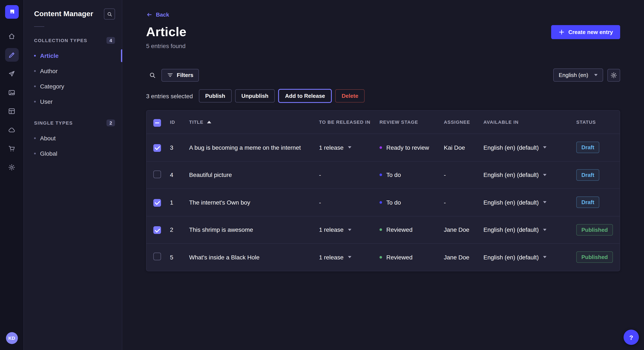  I want to click on sidebar-item-label: Article, so click(49, 56).